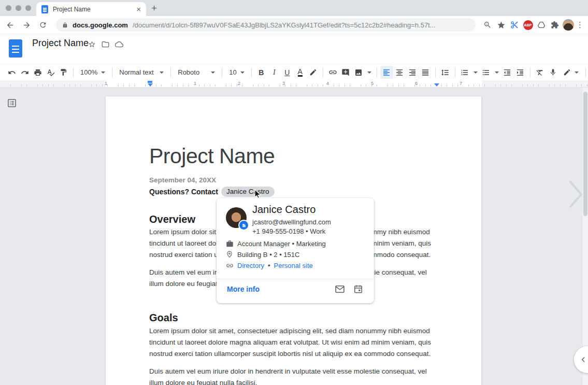  I want to click on scrollbar-thumb, so click(585, 154).